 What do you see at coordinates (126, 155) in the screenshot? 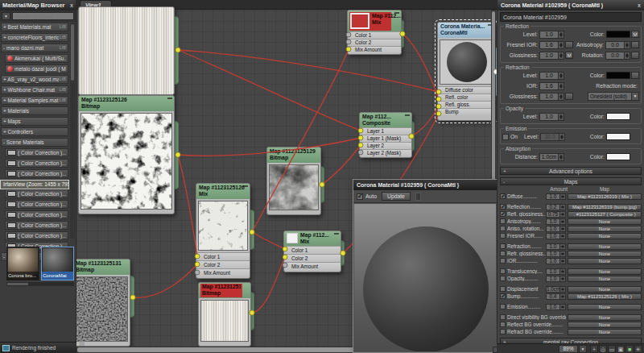
I see `node-bitmap-splotch: Map #1123125126 Bitmap` at bounding box center [126, 155].